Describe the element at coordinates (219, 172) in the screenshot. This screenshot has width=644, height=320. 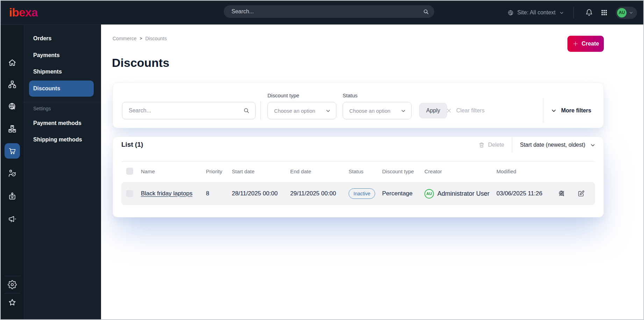
I see `column-header-priority: Priority` at that location.